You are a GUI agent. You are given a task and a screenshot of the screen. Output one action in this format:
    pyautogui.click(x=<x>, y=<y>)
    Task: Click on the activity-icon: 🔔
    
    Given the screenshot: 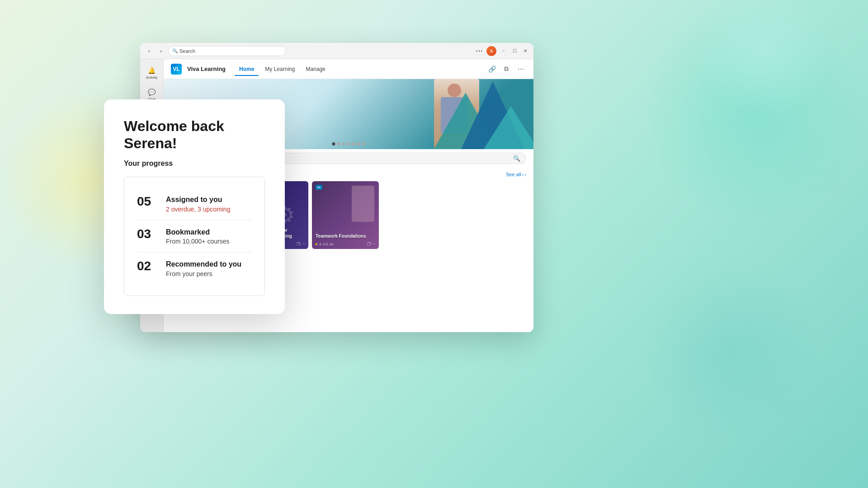 What is the action you would take?
    pyautogui.click(x=152, y=70)
    